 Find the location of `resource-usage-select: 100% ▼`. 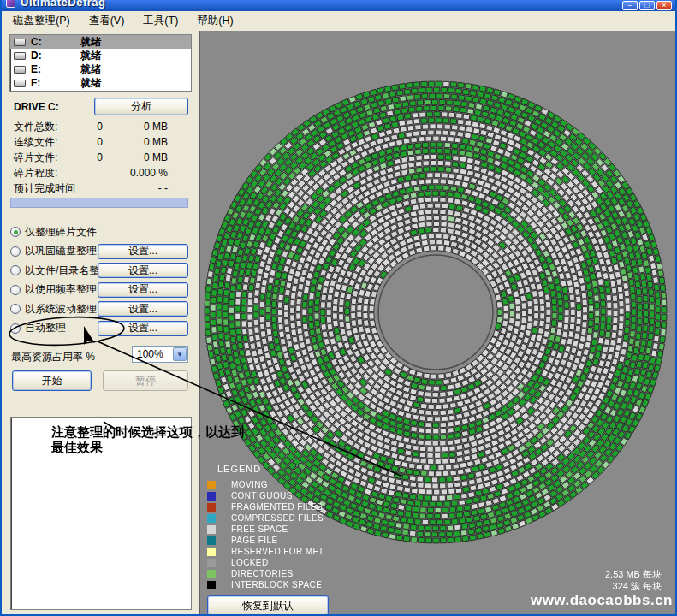

resource-usage-select: 100% ▼ is located at coordinates (160, 354).